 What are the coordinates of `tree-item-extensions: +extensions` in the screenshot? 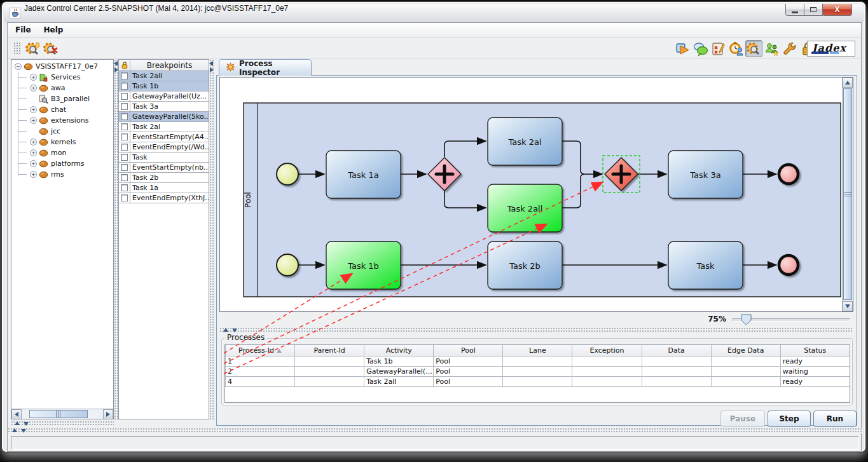 It's located at (62, 121).